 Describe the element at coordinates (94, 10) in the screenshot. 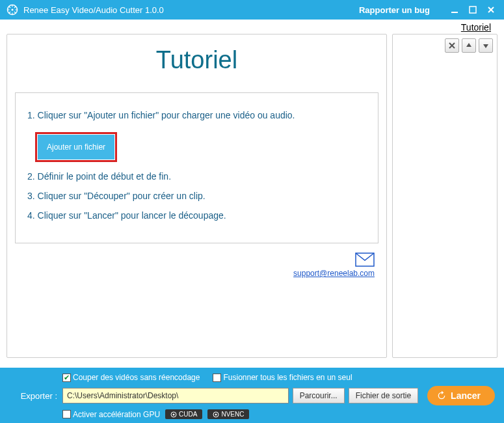

I see `app-title: Renee Easy Video/Audio Cutter 1.0.0` at that location.